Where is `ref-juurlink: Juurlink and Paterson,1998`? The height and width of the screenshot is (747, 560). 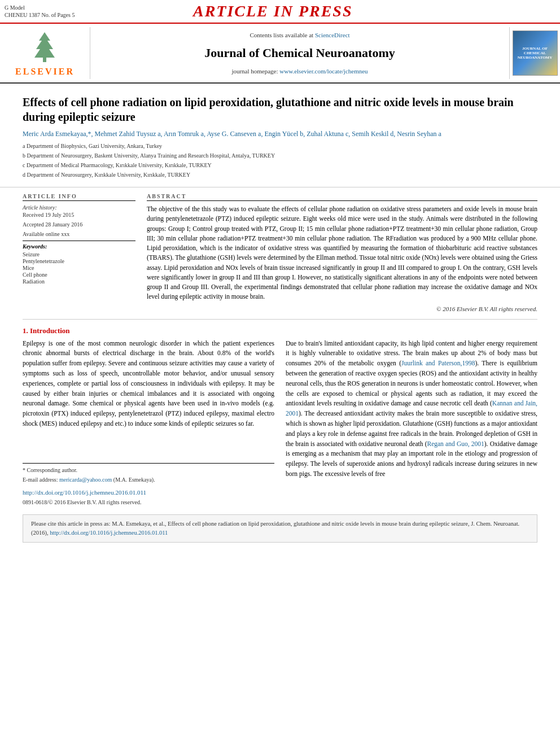
ref-juurlink: Juurlink and Paterson,1998 is located at coordinates (438, 363).